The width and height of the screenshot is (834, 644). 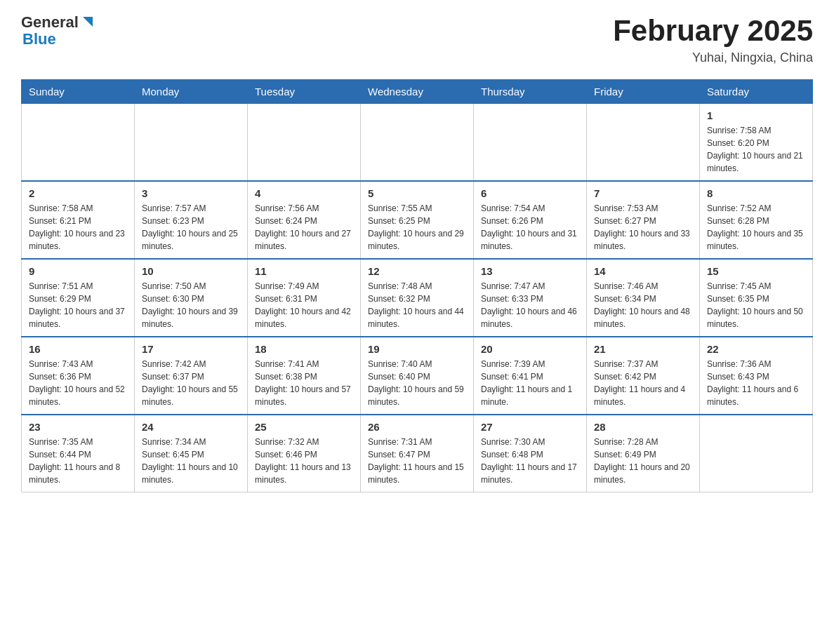 What do you see at coordinates (191, 376) in the screenshot?
I see `calendar-cell: 17Sunrise: 7:42 AMSunset: 6:37 PMDayligh…` at bounding box center [191, 376].